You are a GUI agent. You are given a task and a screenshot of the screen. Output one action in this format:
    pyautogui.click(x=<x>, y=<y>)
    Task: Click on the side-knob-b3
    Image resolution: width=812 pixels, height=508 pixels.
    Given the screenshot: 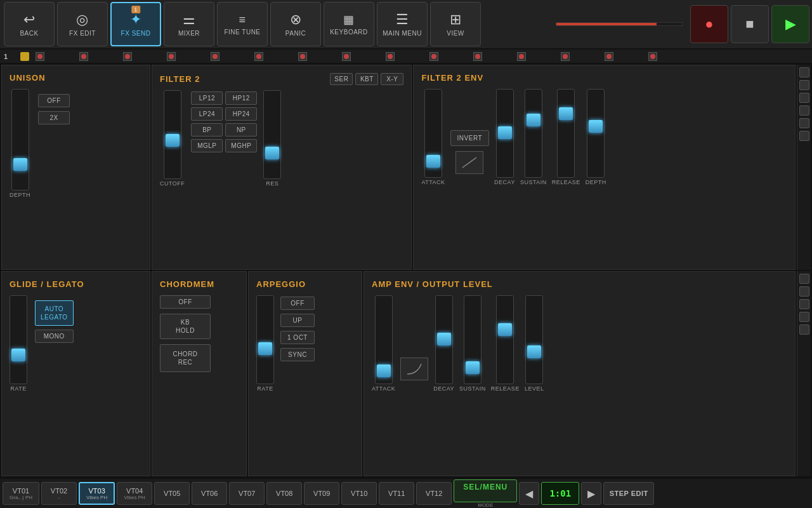 What is the action you would take?
    pyautogui.click(x=804, y=304)
    